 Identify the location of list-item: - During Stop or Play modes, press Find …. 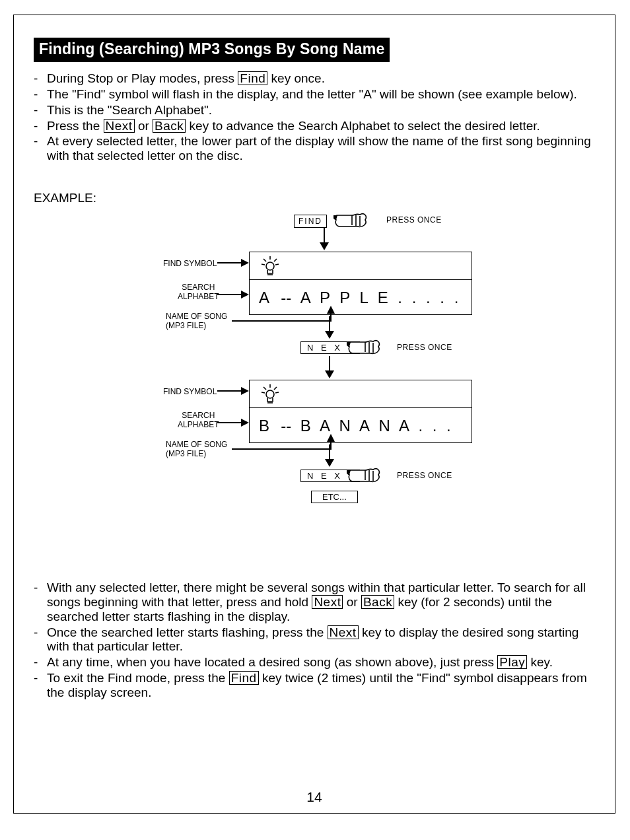
(314, 79).